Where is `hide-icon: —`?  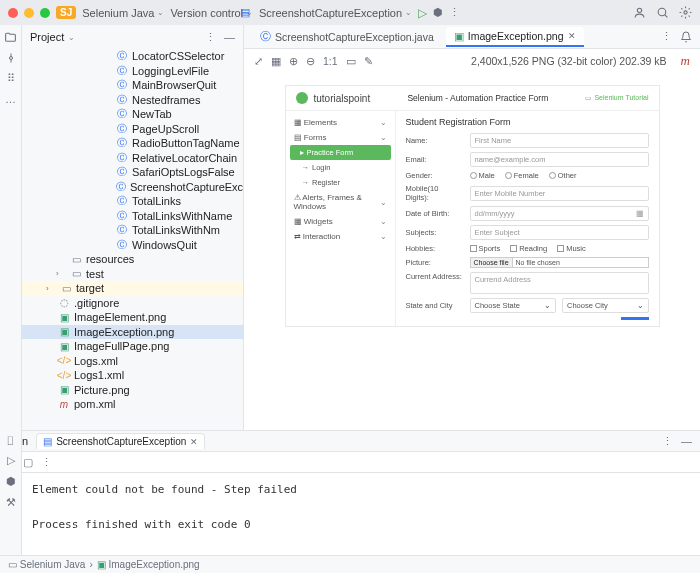
hide-icon: — is located at coordinates (686, 441).